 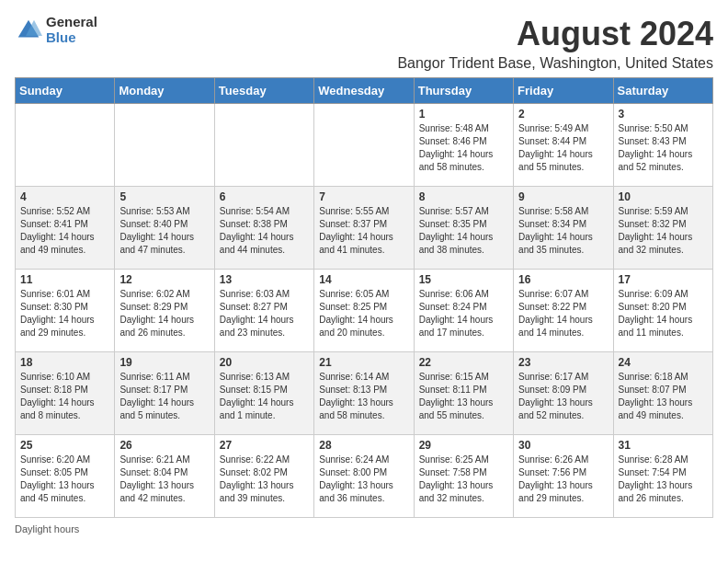 What do you see at coordinates (563, 396) in the screenshot?
I see `day-info: Sunrise: 6:17 AM Sunset: 8:09 PM Dayligh…` at bounding box center [563, 396].